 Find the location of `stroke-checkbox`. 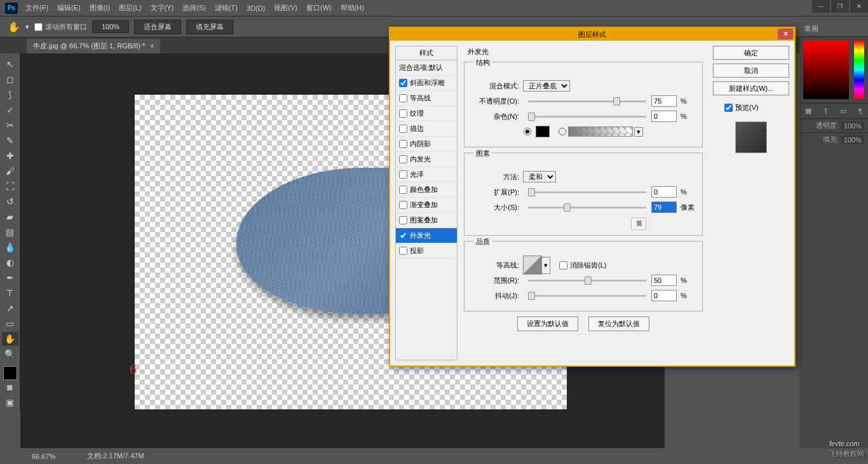

stroke-checkbox is located at coordinates (403, 128).